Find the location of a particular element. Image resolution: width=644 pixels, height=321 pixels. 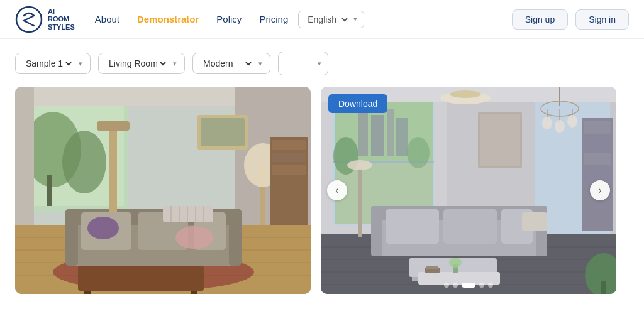

logo: AI ROOM STYLES is located at coordinates (45, 19).